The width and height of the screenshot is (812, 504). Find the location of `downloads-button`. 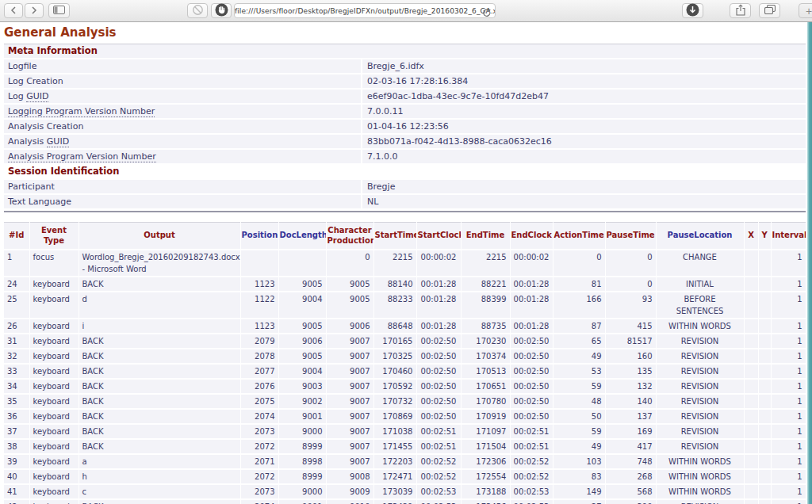

downloads-button is located at coordinates (693, 11).